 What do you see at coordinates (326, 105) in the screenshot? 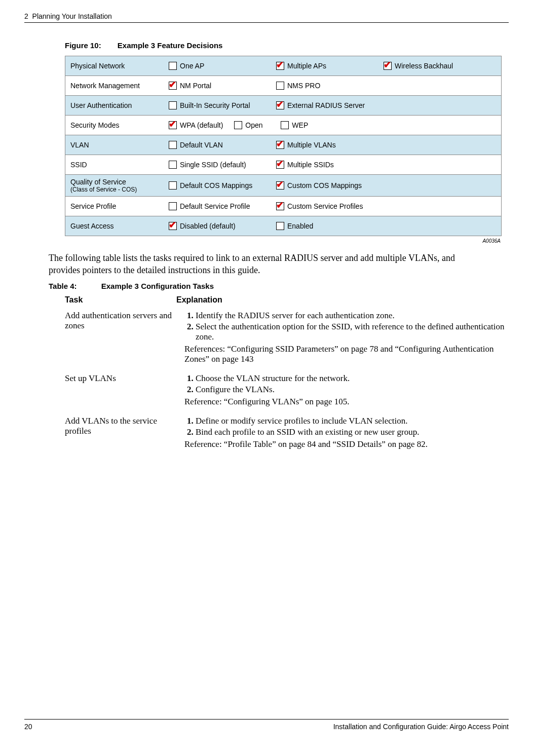
I see `decision-option-label: External RADIUS Server` at bounding box center [326, 105].